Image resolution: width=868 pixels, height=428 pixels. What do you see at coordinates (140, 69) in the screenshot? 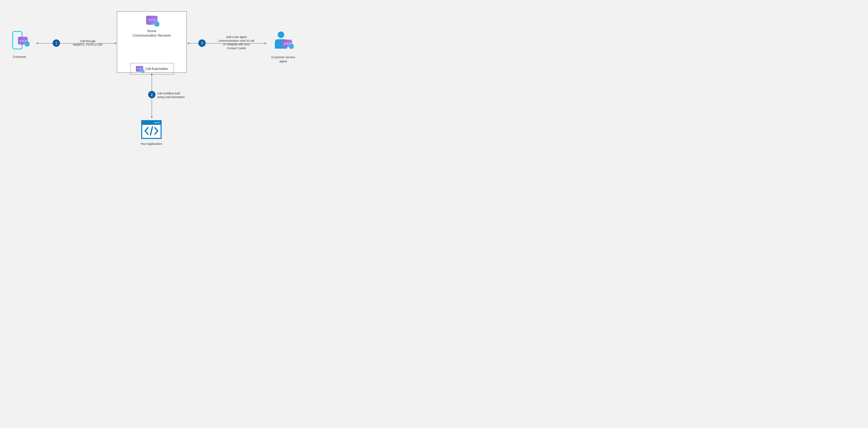
I see `call-automation-icon` at bounding box center [140, 69].